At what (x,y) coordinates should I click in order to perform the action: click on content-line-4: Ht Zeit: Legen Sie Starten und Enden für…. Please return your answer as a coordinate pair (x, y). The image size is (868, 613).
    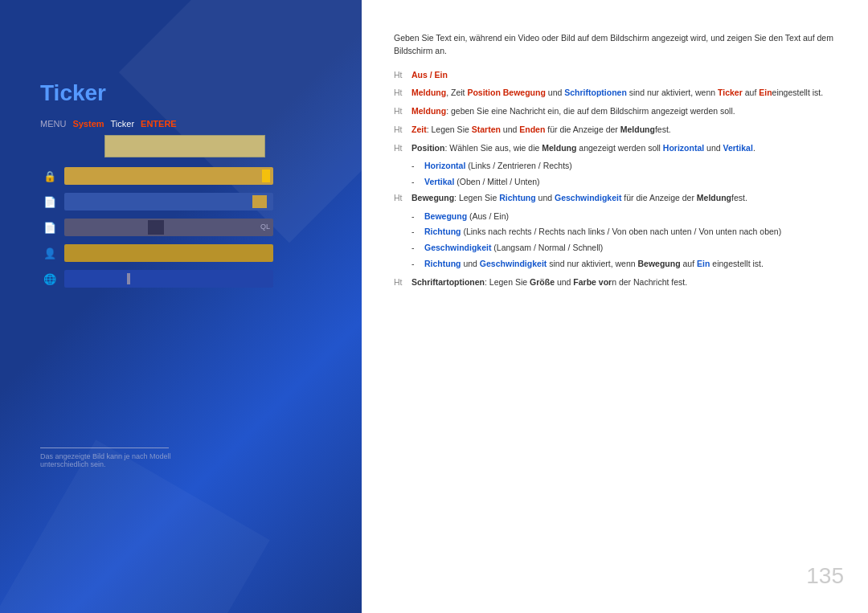
    Looking at the image, I should click on (619, 130).